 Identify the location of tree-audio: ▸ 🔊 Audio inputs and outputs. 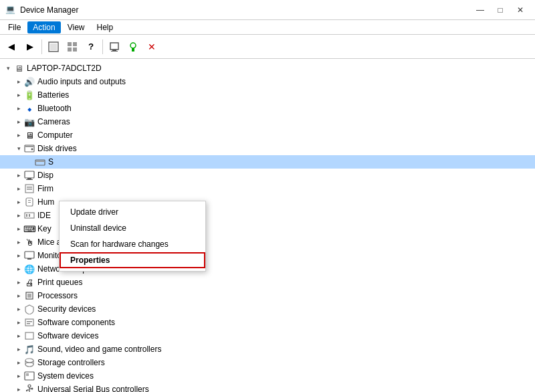
(268, 82).